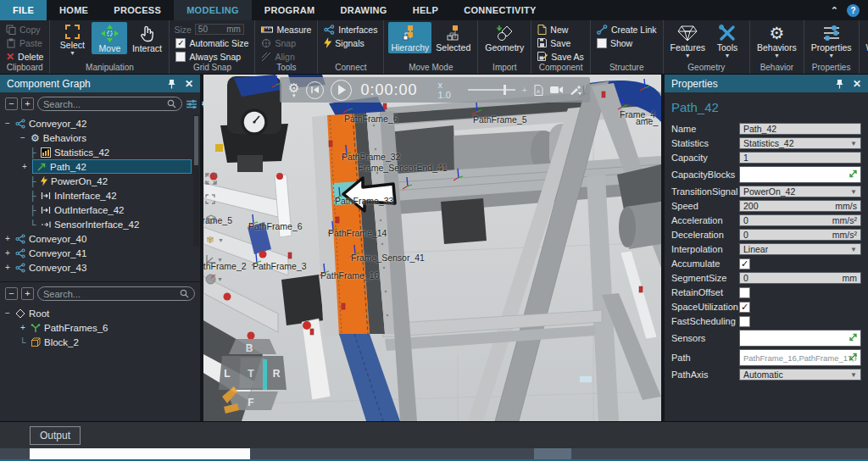 This screenshot has height=461, width=868. I want to click on tree-item-outinterface-42: ├ OutInterface_42, so click(102, 210).